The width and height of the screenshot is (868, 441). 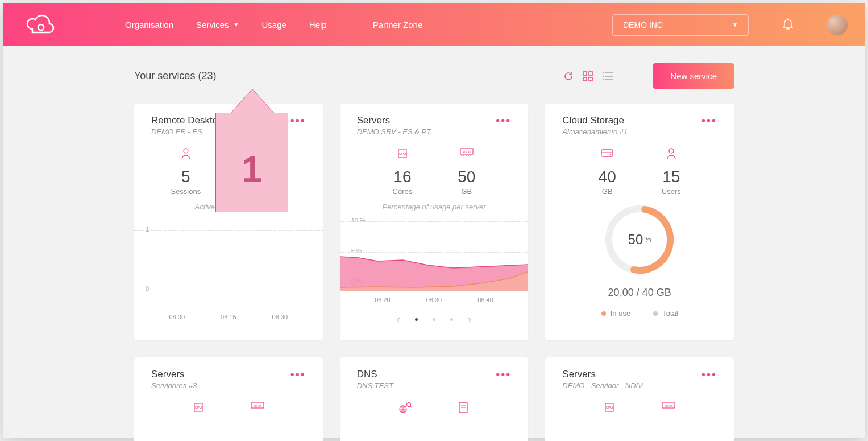 What do you see at coordinates (788, 25) in the screenshot?
I see `notifications-icon` at bounding box center [788, 25].